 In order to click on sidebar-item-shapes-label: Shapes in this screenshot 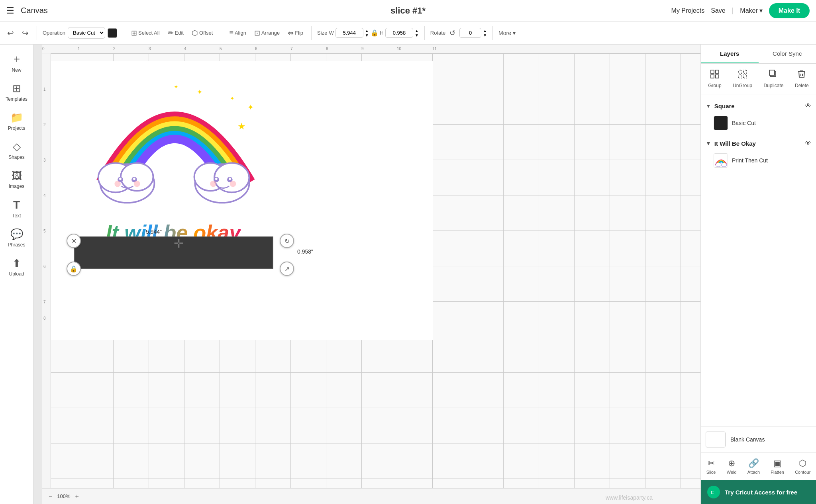, I will do `click(17, 157)`.